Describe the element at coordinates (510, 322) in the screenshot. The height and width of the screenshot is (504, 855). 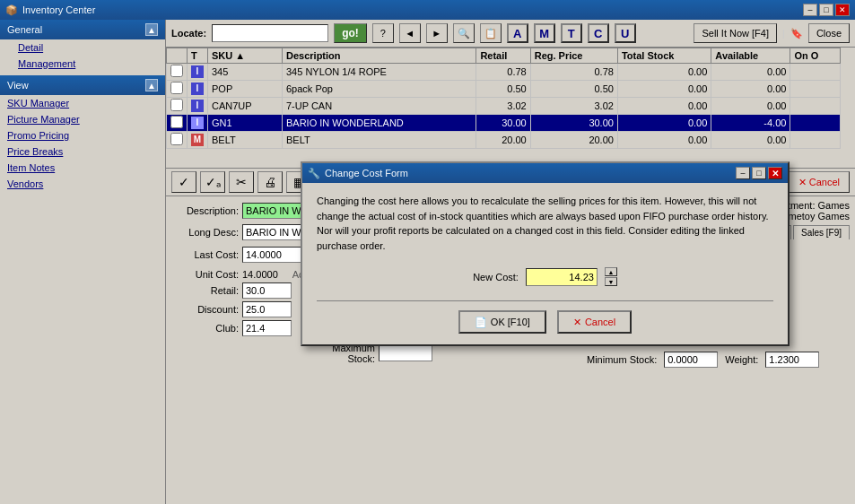
I see `ok-label: OK [F10]` at that location.